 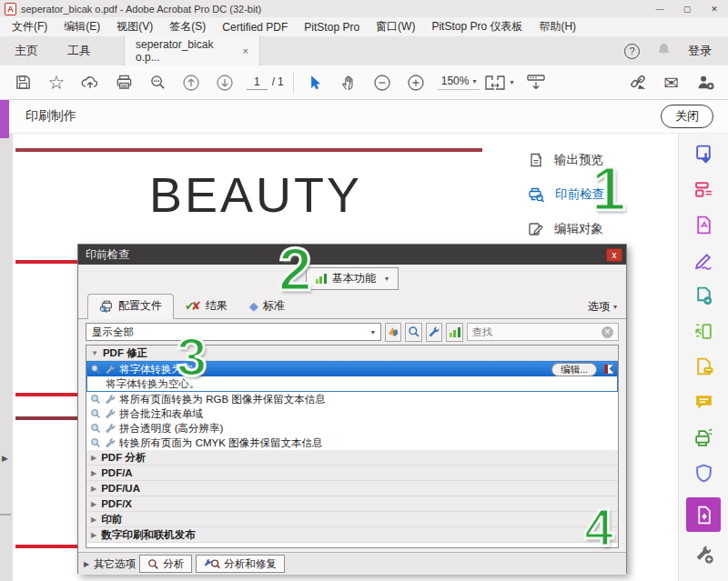 I want to click on zoom-in-icon, so click(x=416, y=83).